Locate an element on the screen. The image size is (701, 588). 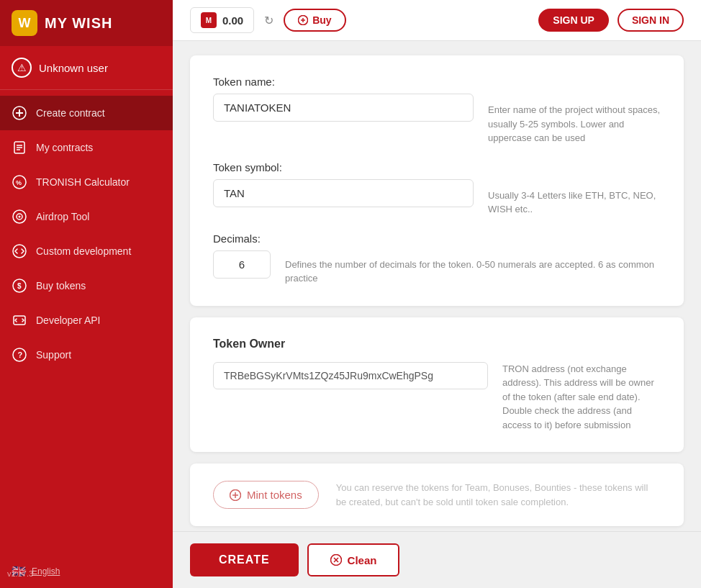
sidebar-item-label: Support is located at coordinates (53, 355).